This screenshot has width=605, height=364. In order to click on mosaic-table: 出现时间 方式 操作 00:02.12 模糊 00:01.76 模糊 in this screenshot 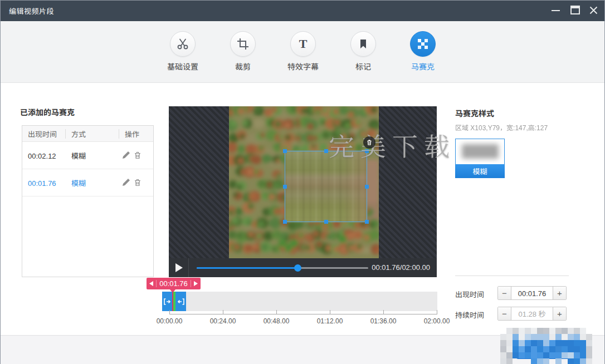, I will do `click(88, 201)`.